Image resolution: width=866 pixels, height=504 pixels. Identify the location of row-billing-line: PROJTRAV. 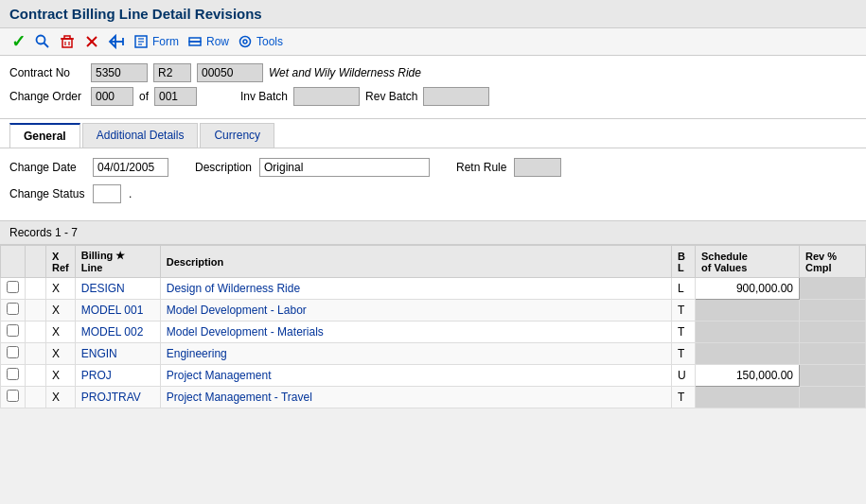
(117, 397).